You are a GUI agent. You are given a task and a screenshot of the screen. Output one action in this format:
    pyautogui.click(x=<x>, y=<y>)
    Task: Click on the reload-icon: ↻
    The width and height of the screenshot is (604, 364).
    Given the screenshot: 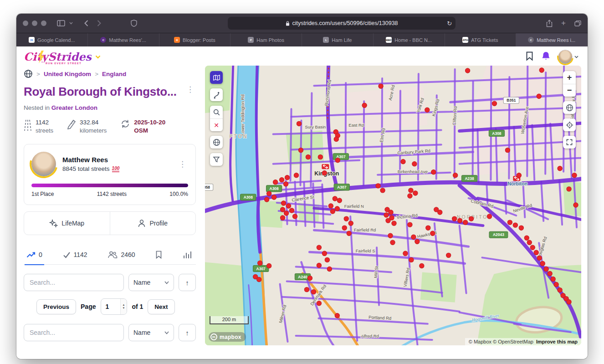 What is the action you would take?
    pyautogui.click(x=449, y=24)
    